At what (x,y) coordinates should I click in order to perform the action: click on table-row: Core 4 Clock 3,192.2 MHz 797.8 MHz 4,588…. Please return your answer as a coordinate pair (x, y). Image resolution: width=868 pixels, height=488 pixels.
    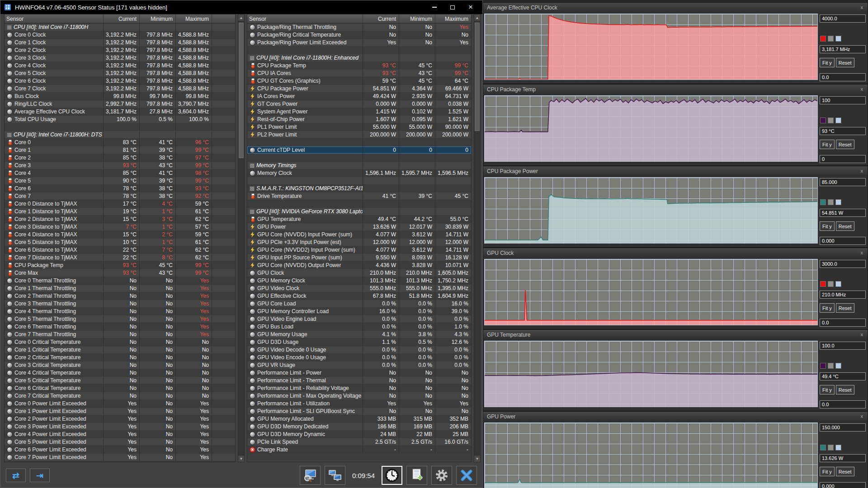
    Looking at the image, I should click on (120, 66).